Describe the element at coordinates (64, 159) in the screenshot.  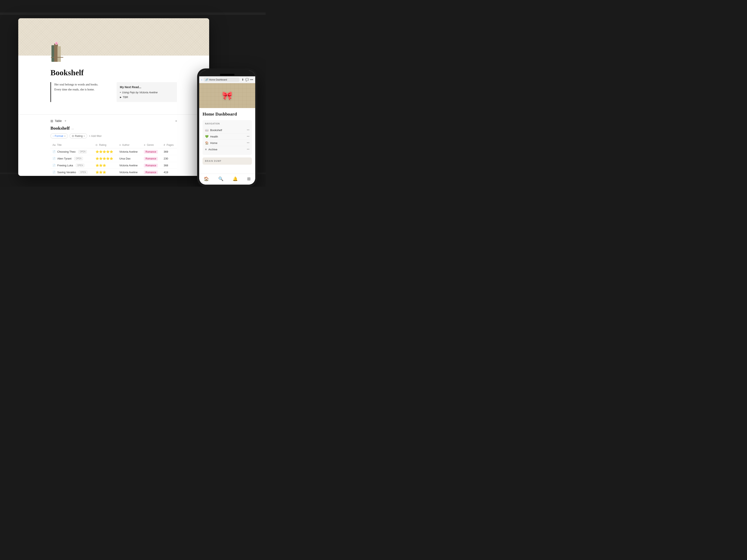
I see `book-title-1: Alien Tyrant` at that location.